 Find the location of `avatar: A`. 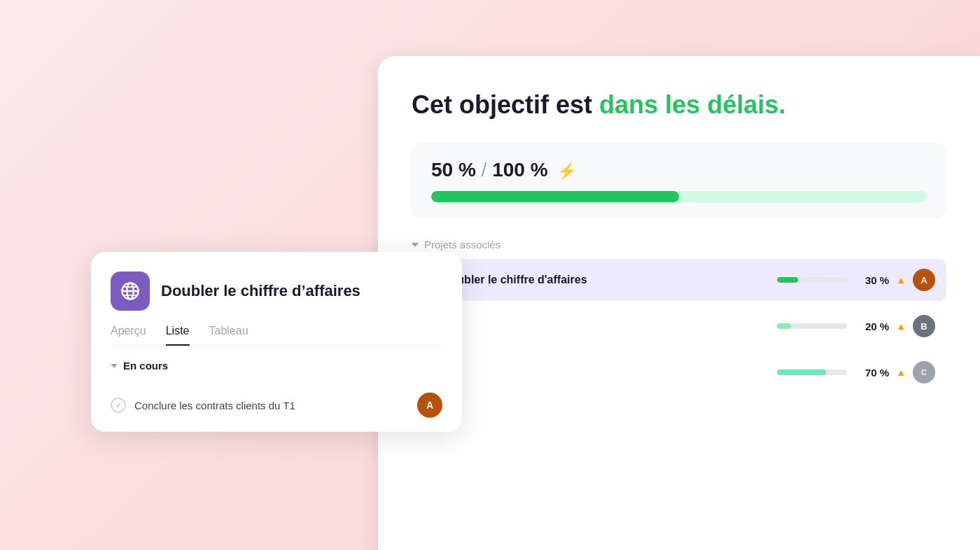

avatar: A is located at coordinates (924, 280).